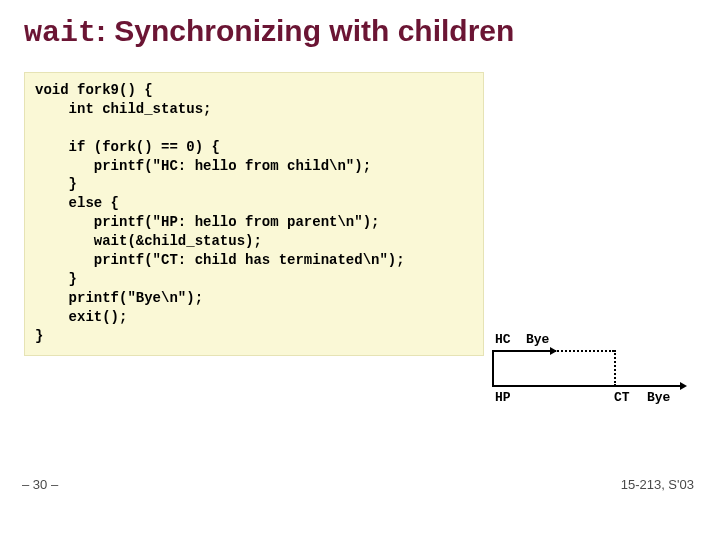 The width and height of the screenshot is (720, 540). What do you see at coordinates (684, 386) in the screenshot?
I see `arrow-icon` at bounding box center [684, 386].